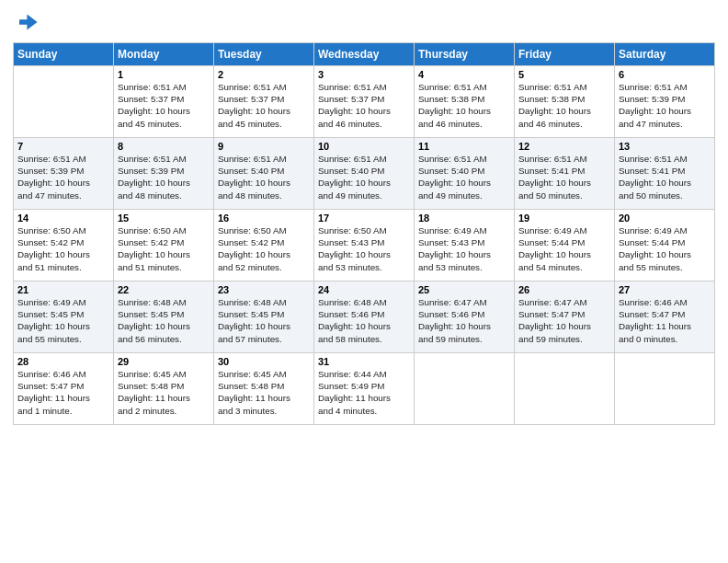  I want to click on day-number: 23, so click(264, 290).